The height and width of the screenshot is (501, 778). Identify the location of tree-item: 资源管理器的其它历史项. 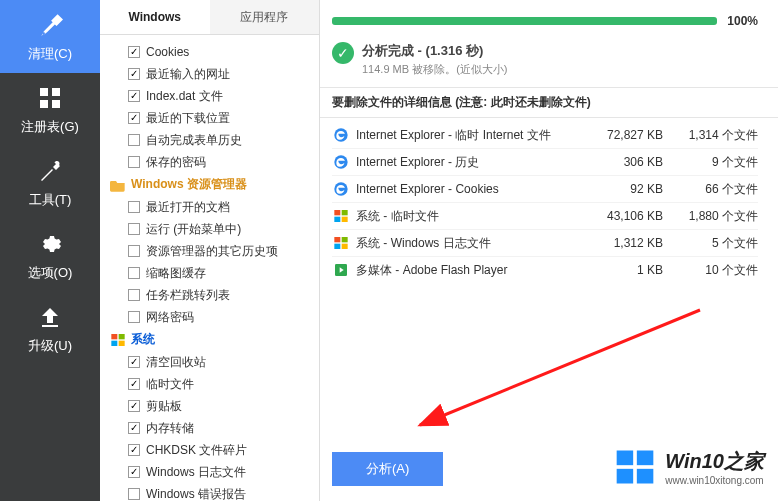
(210, 251).